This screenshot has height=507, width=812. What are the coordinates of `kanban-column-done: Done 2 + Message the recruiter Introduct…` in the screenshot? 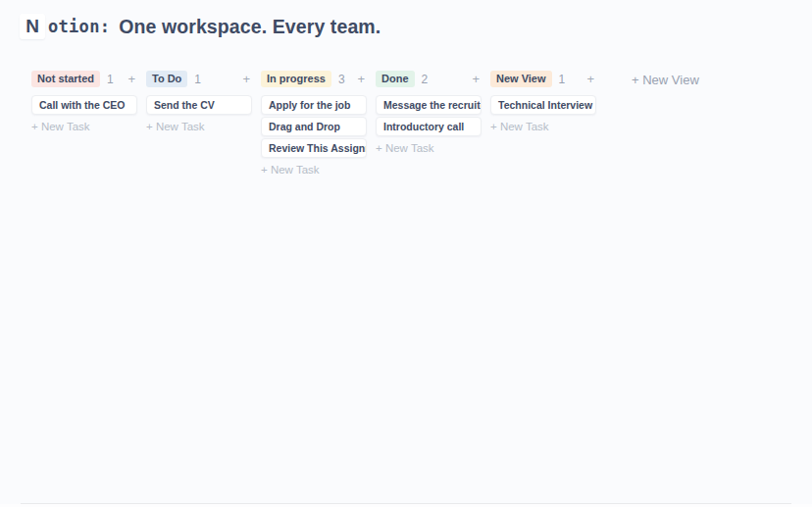 It's located at (429, 112).